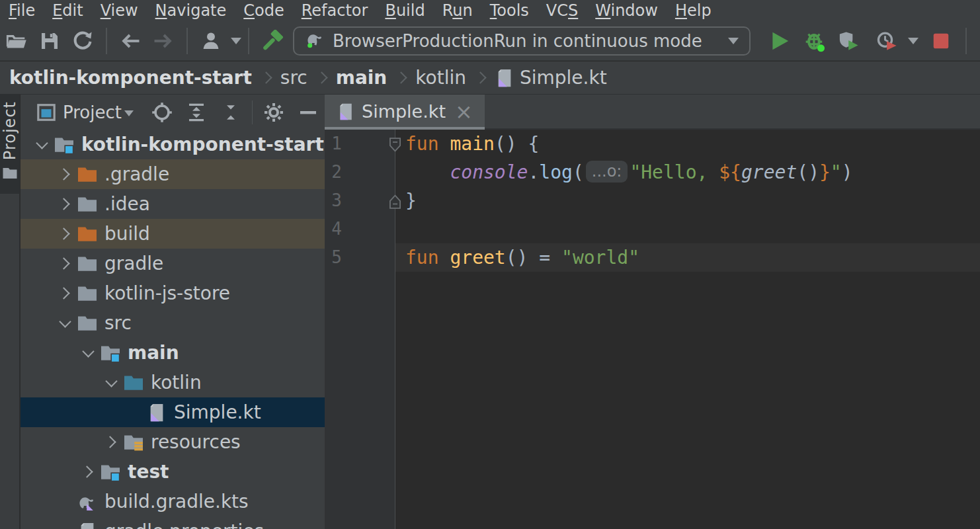  Describe the element at coordinates (173, 382) in the screenshot. I see `tree-item-kotlin: kotlin` at that location.